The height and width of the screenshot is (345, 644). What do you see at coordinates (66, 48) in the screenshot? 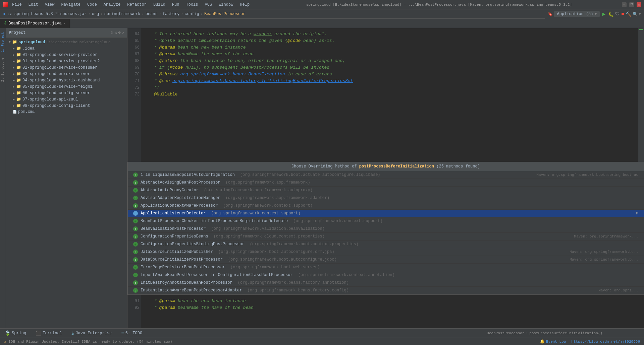
I see `tree-item: ▶ 📁 .idea` at bounding box center [66, 48].